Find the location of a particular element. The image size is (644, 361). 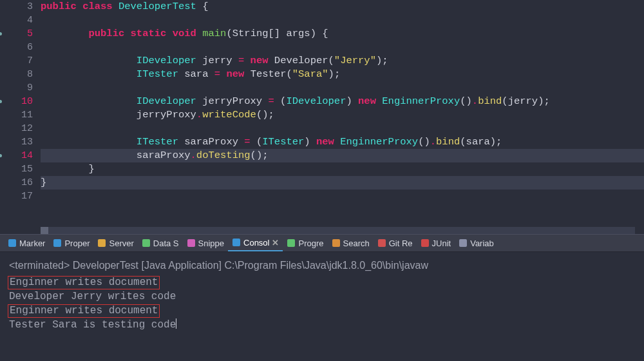

tab-label: Search is located at coordinates (357, 244).